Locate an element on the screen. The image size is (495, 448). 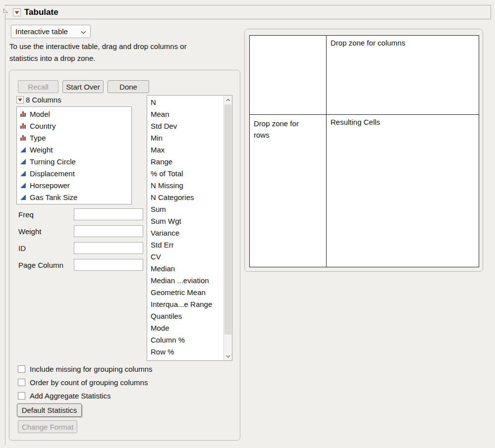
field-label: Weight is located at coordinates (46, 232).